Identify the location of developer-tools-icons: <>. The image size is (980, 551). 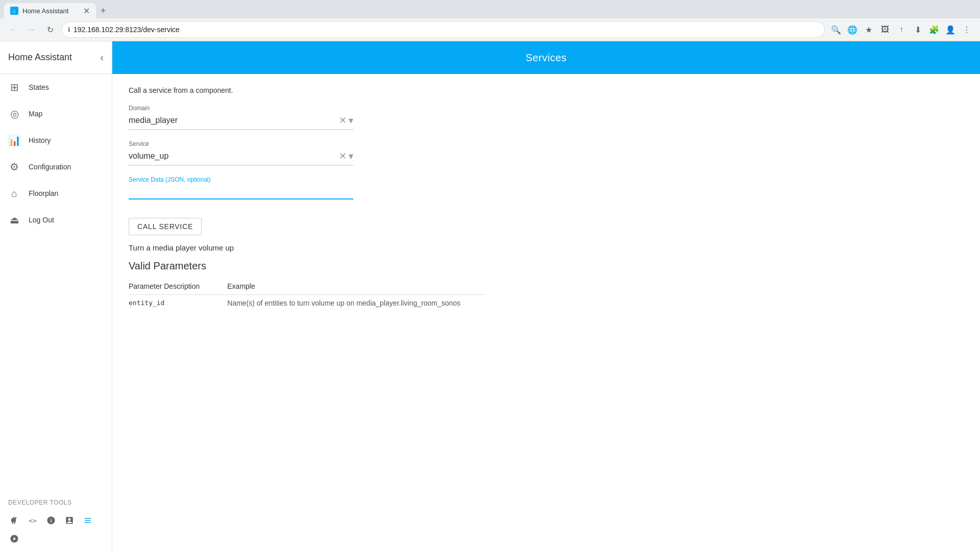
(56, 530).